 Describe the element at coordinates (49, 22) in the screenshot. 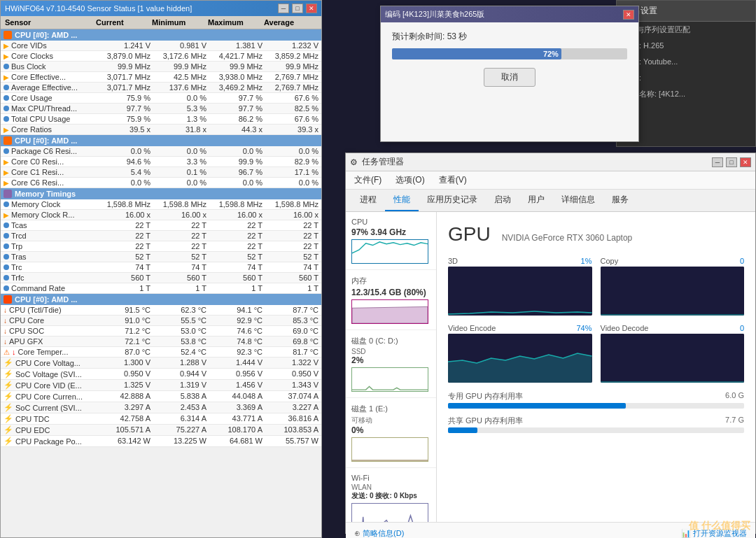

I see `col-sensor: Sensor` at that location.